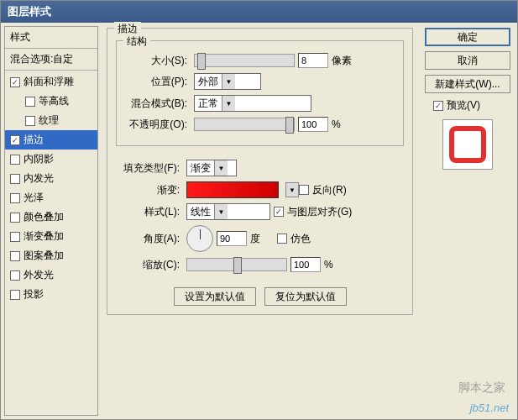 Image resolution: width=518 pixels, height=420 pixels. What do you see at coordinates (49, 82) in the screenshot?
I see `style-item-label: 斜面和浮雕` at bounding box center [49, 82].